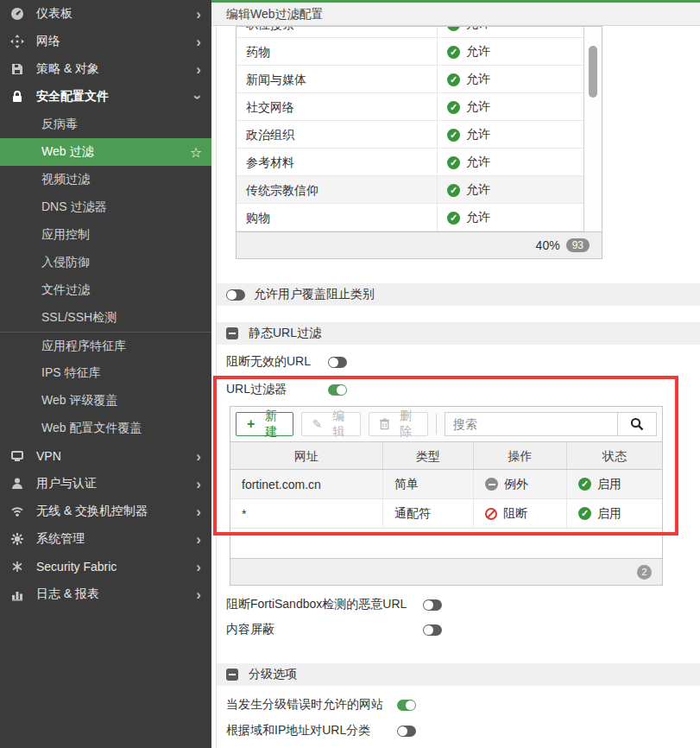 Image resolution: width=700 pixels, height=748 pixels. I want to click on content-filter-row: 内容屏蔽, so click(334, 630).